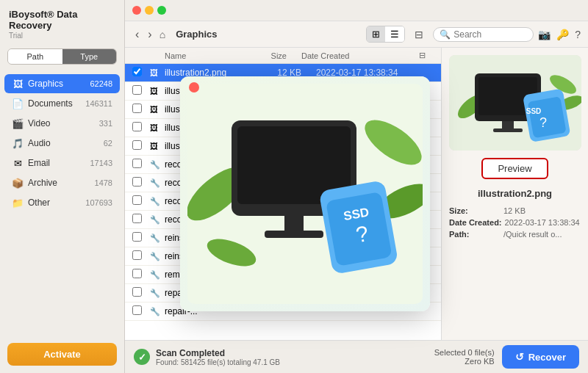 Image resolution: width=588 pixels, height=373 pixels. Describe the element at coordinates (62, 183) in the screenshot. I see `sidebar-item-archive: 📦 Archive 1478` at that location.